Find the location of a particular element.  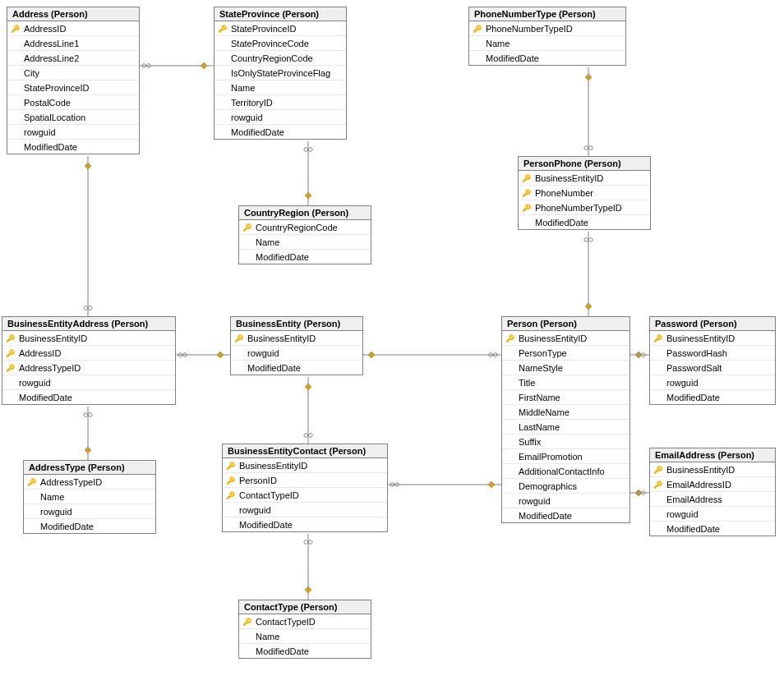

table-password: Password (Person)🔑BusinessEntityIDPasswo… is located at coordinates (713, 361).